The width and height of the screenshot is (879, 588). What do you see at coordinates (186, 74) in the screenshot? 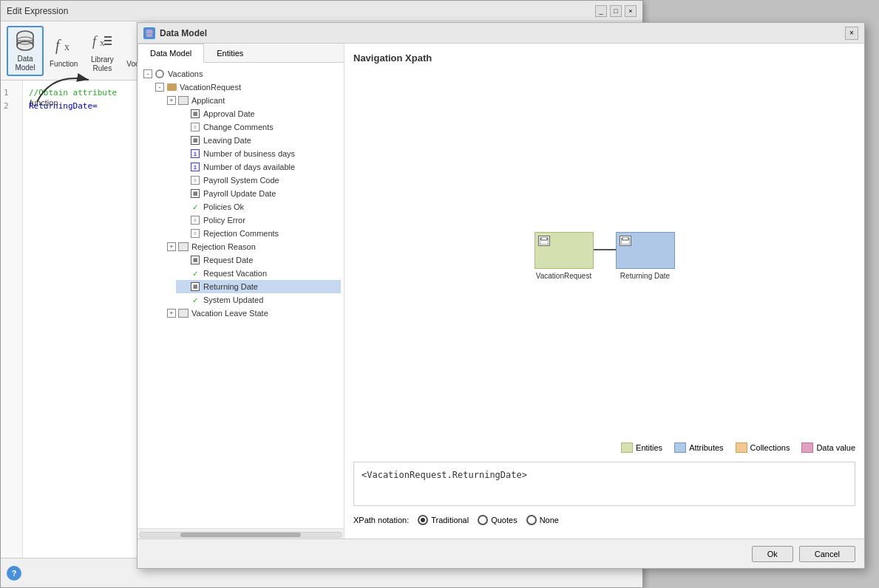
I see `label-vacations: Vacations` at bounding box center [186, 74].